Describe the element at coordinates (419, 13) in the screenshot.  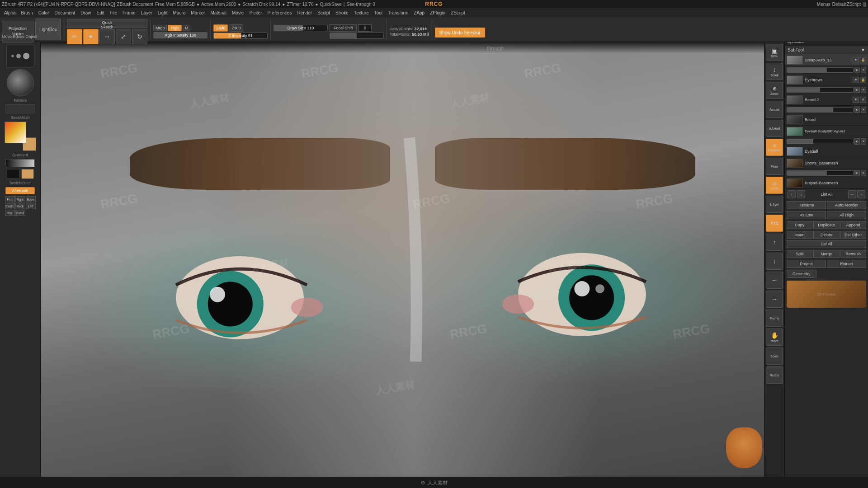
I see `menu-zapp: ZApp` at that location.